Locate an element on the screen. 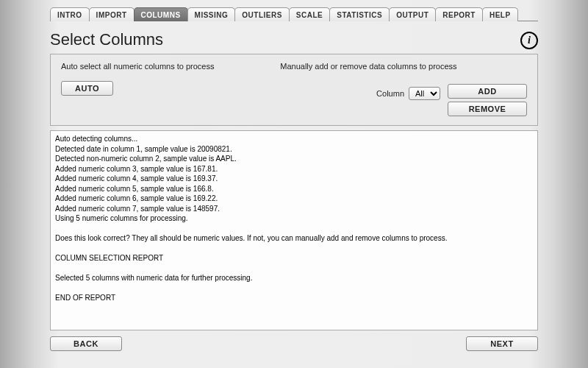  back-button: BACK is located at coordinates (86, 344).